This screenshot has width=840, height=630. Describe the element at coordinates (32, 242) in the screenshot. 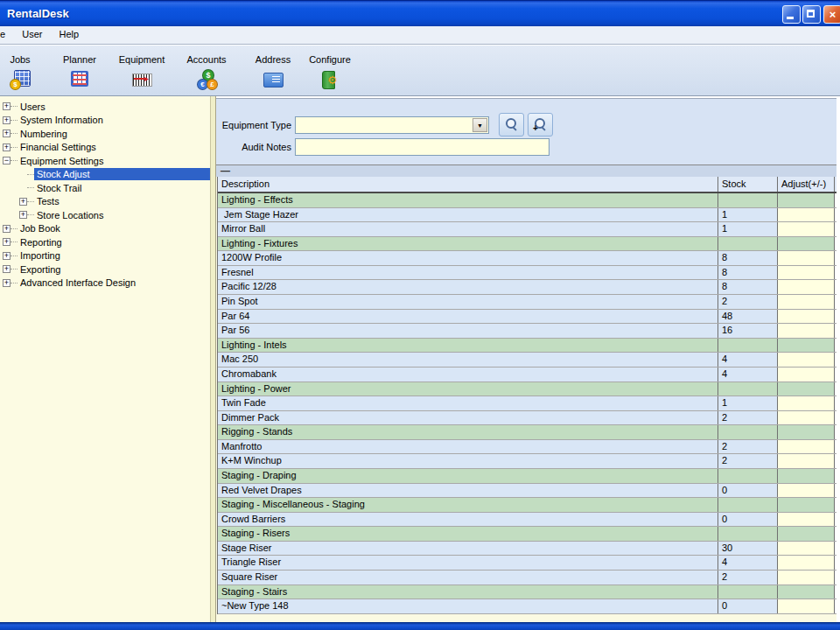

I see `sidebar-item-reporting: +Reporting` at that location.